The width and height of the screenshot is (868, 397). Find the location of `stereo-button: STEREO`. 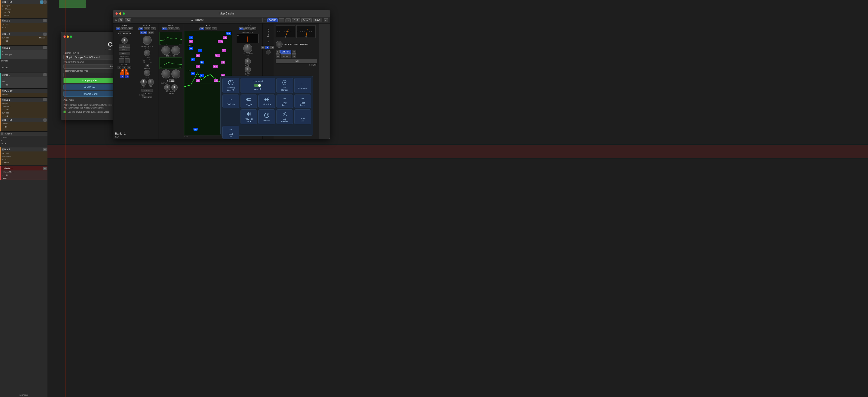

stereo-button: STEREO is located at coordinates (286, 52).